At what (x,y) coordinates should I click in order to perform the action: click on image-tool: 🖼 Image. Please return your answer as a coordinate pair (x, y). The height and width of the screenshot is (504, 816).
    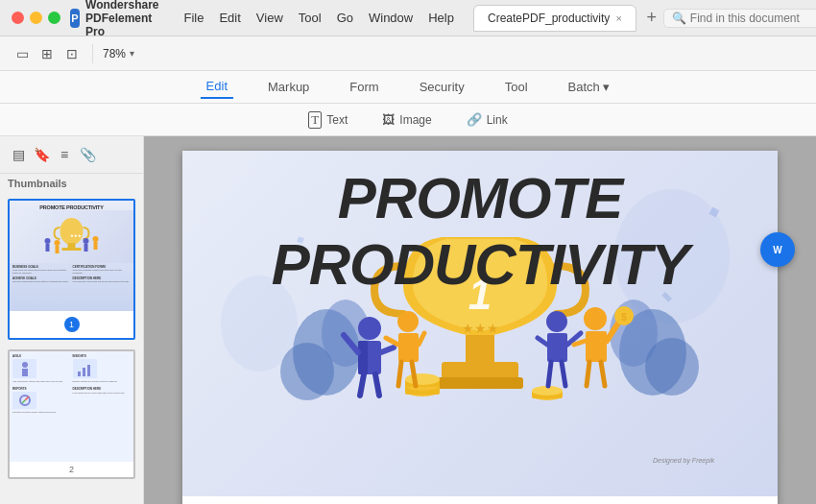
    Looking at the image, I should click on (407, 119).